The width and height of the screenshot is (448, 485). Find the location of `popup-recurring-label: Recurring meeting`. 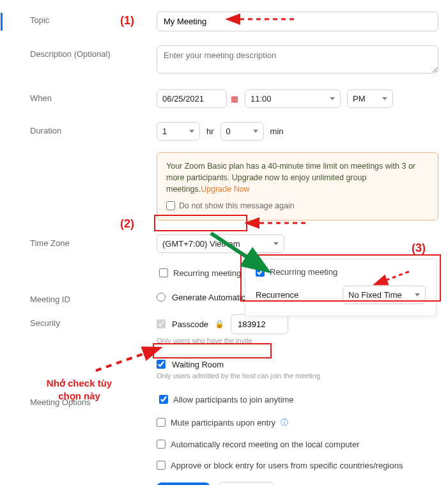

popup-recurring-label: Recurring meeting is located at coordinates (304, 272).